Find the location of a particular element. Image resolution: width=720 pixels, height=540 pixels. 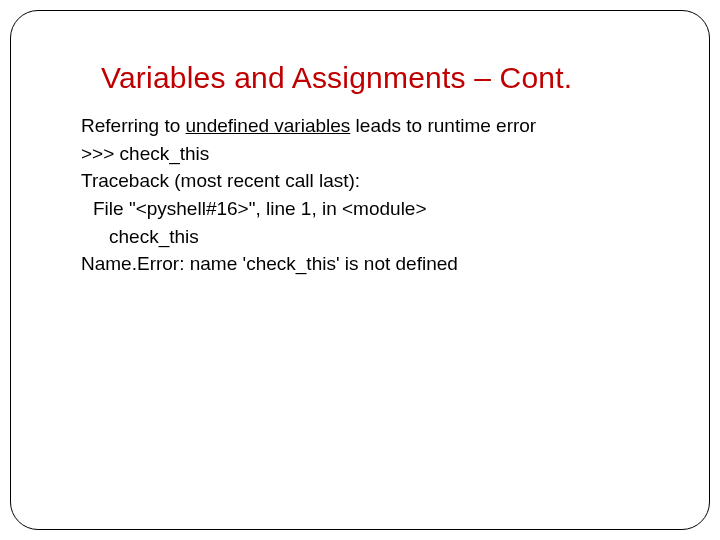

intro-pre: Referring to is located at coordinates (134, 126).